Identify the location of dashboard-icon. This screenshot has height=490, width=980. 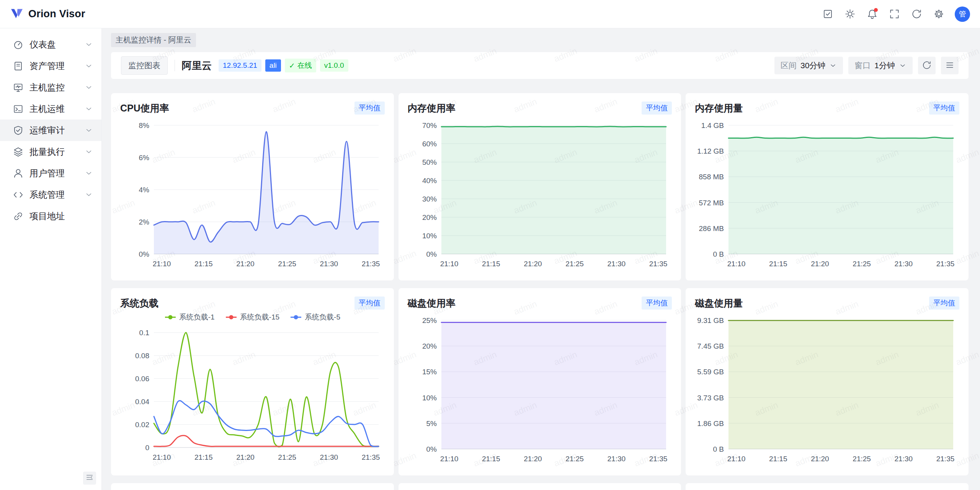
(18, 44).